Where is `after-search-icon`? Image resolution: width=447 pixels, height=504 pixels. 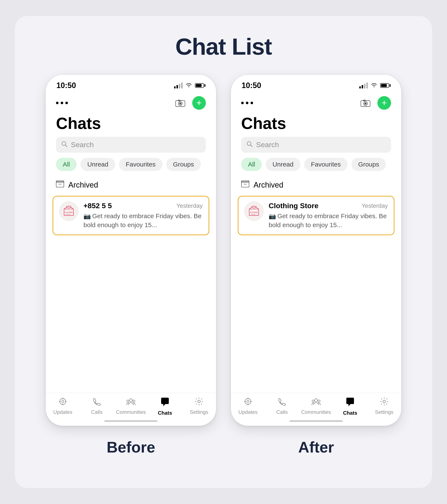 after-search-icon is located at coordinates (250, 145).